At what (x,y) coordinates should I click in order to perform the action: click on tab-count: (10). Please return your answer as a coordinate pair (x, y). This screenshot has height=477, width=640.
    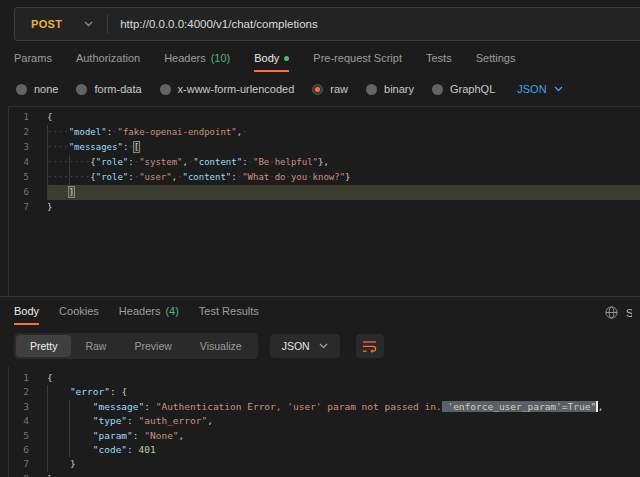
    Looking at the image, I should click on (221, 58).